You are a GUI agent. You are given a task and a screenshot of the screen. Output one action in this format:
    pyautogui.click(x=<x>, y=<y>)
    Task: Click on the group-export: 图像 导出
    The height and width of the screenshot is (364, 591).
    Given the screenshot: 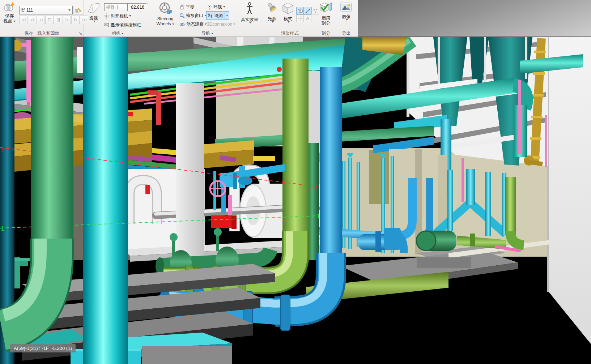 What is the action you would take?
    pyautogui.click(x=346, y=18)
    